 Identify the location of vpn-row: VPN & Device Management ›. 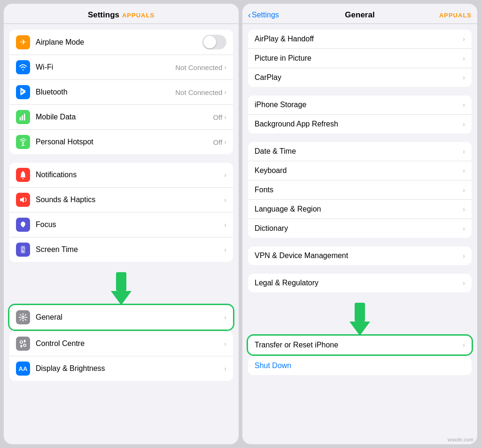
(360, 256).